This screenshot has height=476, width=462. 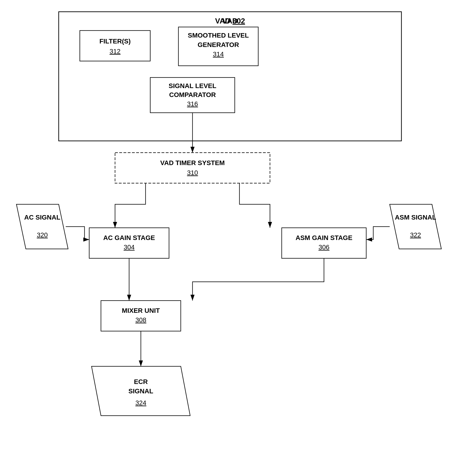 I want to click on asm-signal-to-asm-gain-arrow, so click(x=378, y=233).